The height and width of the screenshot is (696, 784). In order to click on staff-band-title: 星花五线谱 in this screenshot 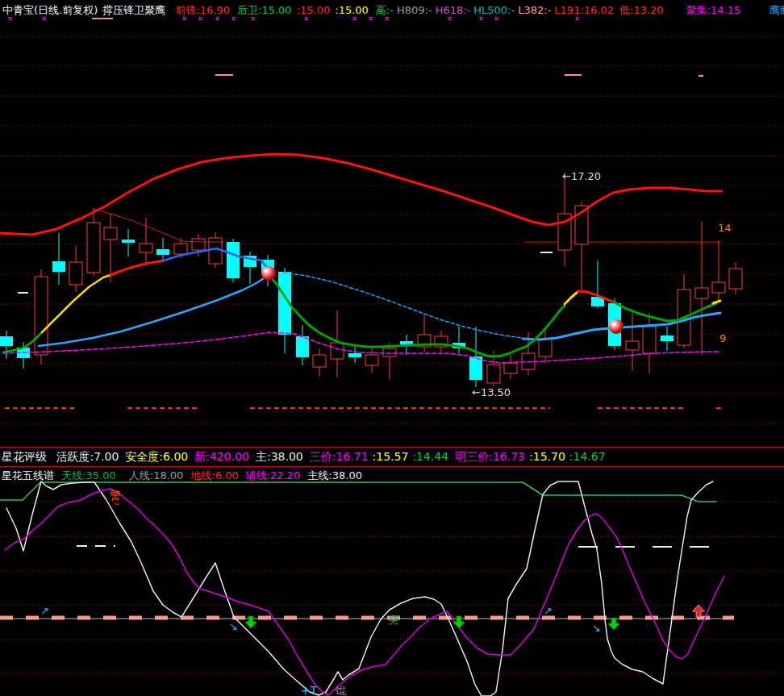, I will do `click(27, 476)`.